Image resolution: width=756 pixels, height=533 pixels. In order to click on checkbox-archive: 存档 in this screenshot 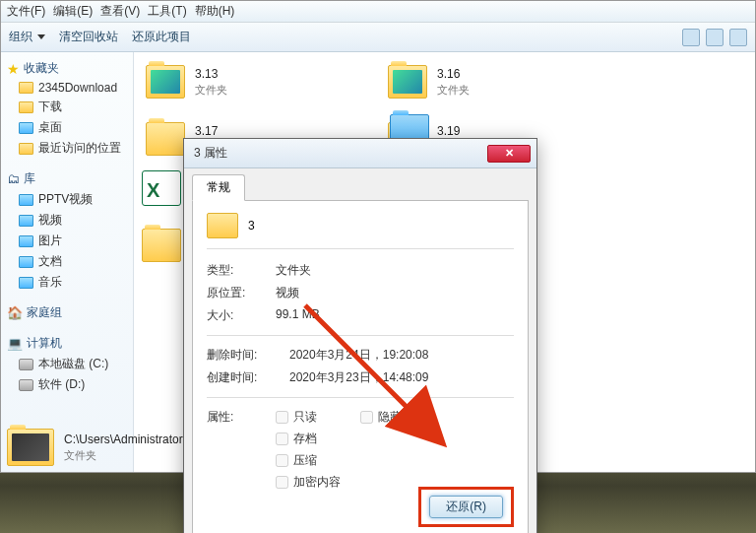, I will do `click(308, 439)`.